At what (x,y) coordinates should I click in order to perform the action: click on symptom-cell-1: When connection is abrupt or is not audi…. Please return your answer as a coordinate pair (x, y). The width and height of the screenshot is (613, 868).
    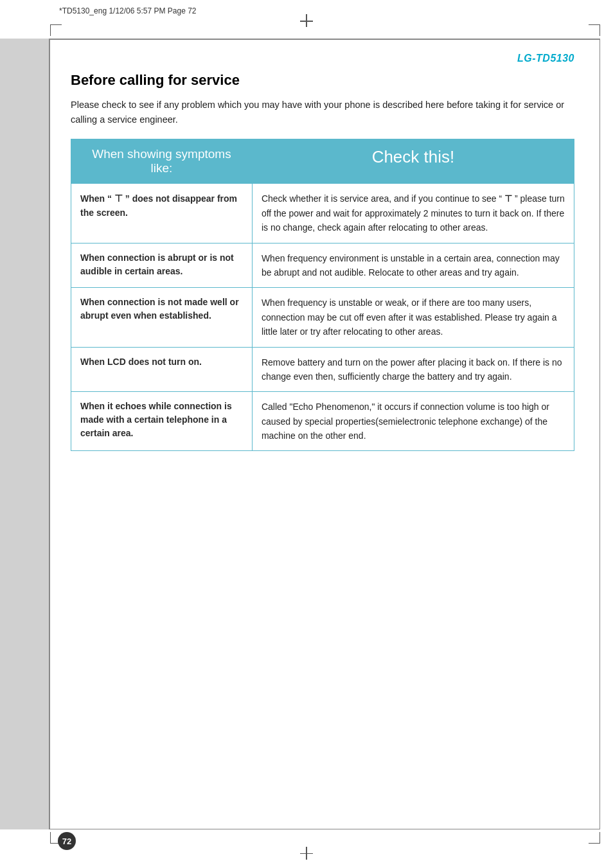
    Looking at the image, I should click on (162, 265).